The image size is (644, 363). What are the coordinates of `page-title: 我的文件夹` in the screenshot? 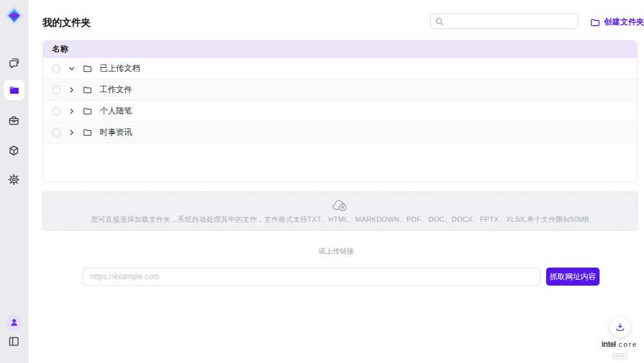 It's located at (67, 23).